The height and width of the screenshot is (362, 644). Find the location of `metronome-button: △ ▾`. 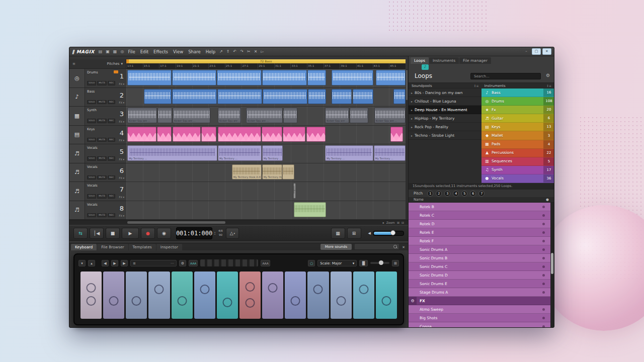

metronome-button: △ ▾ is located at coordinates (232, 233).